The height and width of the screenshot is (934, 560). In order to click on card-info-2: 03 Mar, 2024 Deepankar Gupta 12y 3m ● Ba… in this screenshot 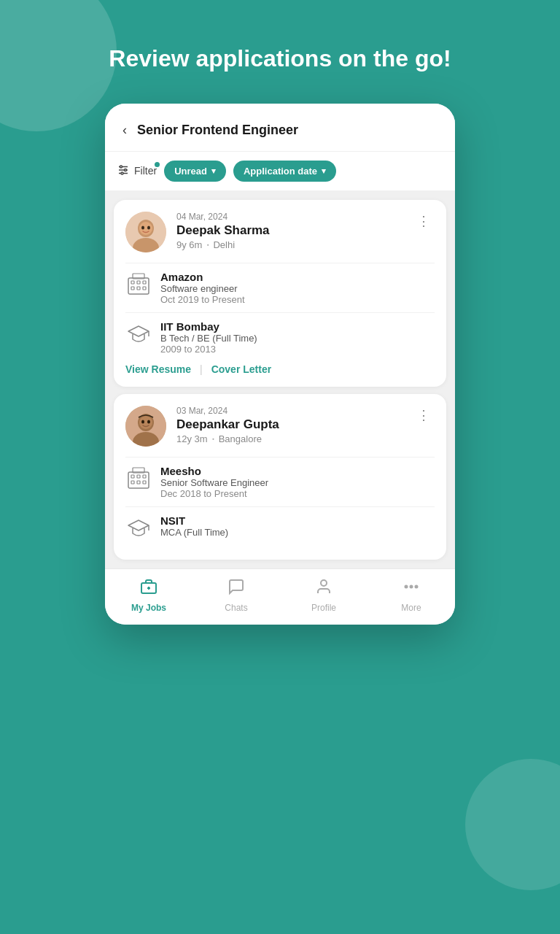, I will do `click(289, 425)`.